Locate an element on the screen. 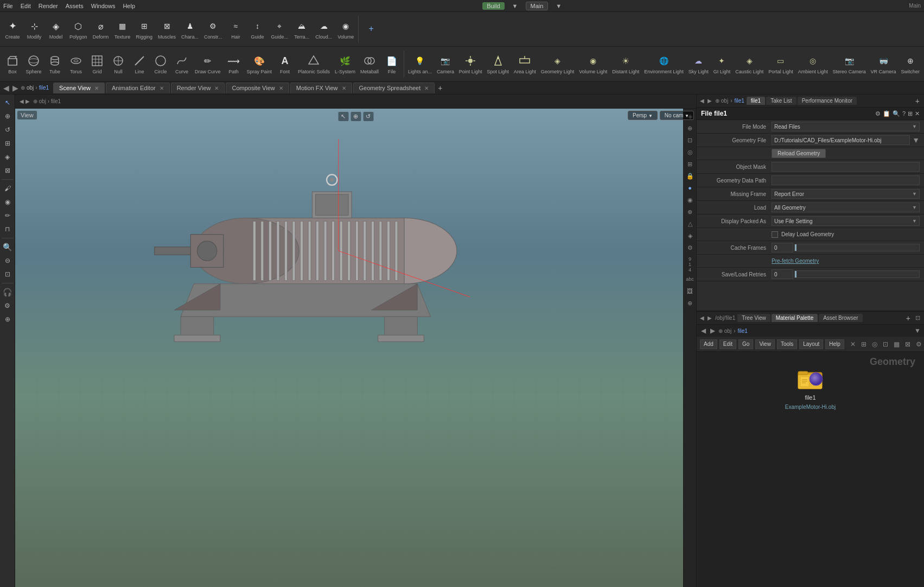 This screenshot has width=924, height=587. tool-geometry-light: ◈ Geometry Light is located at coordinates (558, 64).